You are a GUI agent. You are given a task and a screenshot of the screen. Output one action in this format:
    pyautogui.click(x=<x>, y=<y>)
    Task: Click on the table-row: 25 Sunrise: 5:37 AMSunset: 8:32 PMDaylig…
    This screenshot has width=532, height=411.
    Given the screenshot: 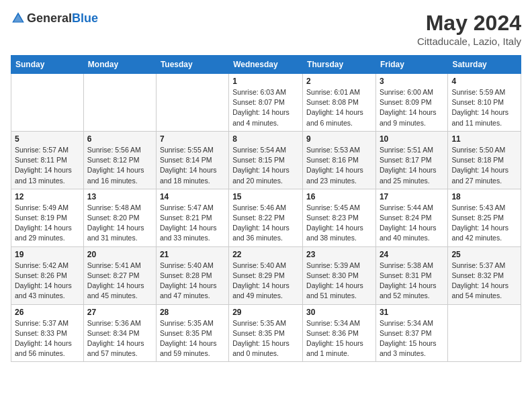 What is the action you would take?
    pyautogui.click(x=485, y=275)
    